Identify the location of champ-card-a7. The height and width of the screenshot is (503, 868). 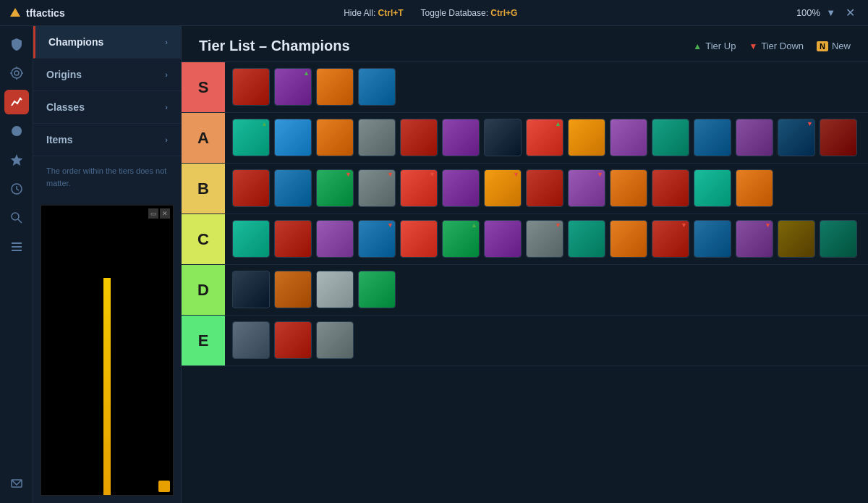
(503, 138).